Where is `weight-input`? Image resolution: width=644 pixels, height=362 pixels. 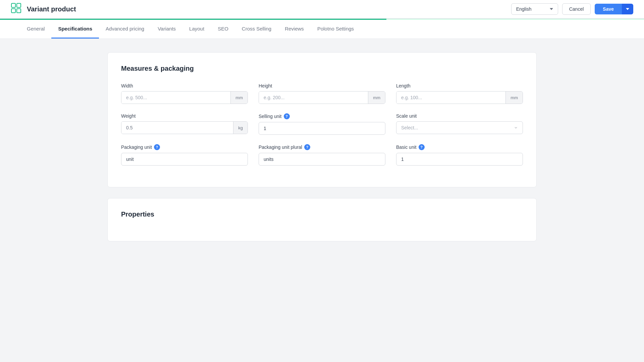
weight-input is located at coordinates (177, 128).